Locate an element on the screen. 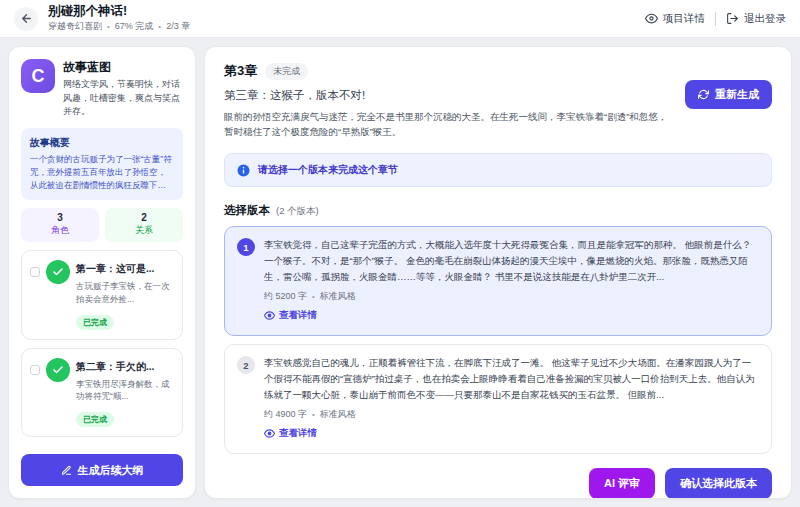  header-titles: 别碰那个神话! 穿越奇幻喜剧 • 67% 完成 • 2/3 章 is located at coordinates (119, 18).